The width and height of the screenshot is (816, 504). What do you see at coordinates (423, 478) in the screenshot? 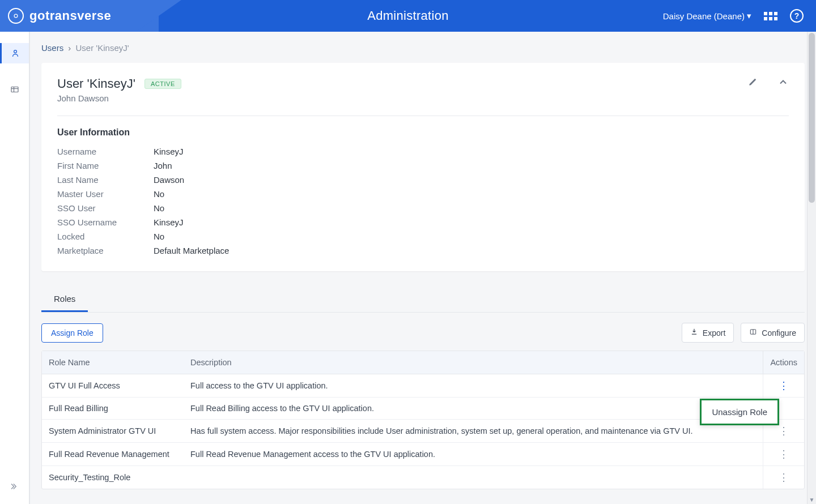
I see `table-row: Security_Testing_Role ⋮` at bounding box center [423, 478].